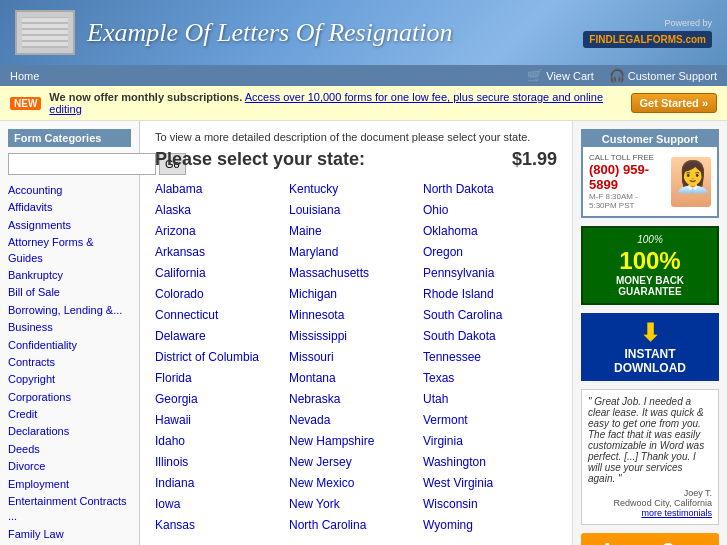 The image size is (727, 545). I want to click on money-back-top: 100%, so click(650, 240).